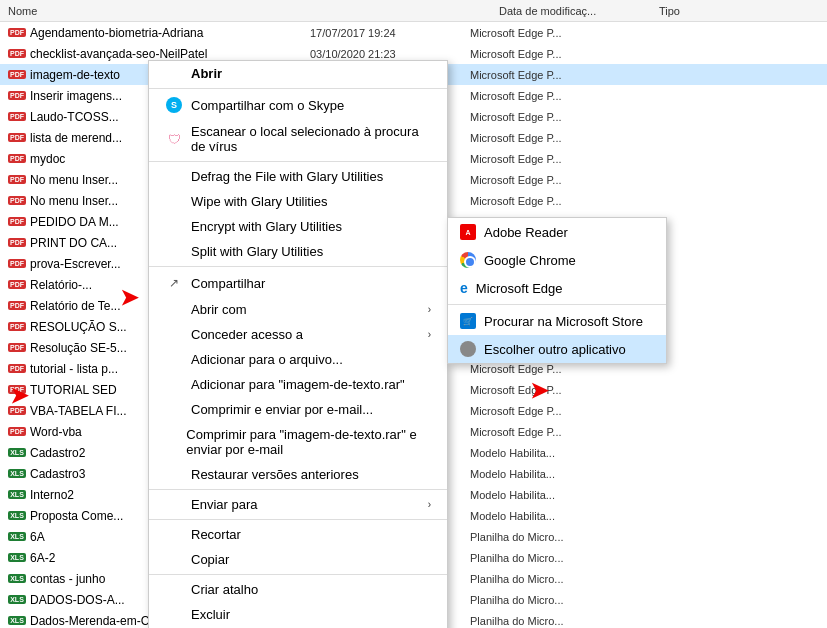 The height and width of the screenshot is (628, 827). Describe the element at coordinates (298, 202) in the screenshot. I see `menu-item: Wipe with Glary Utilities` at that location.